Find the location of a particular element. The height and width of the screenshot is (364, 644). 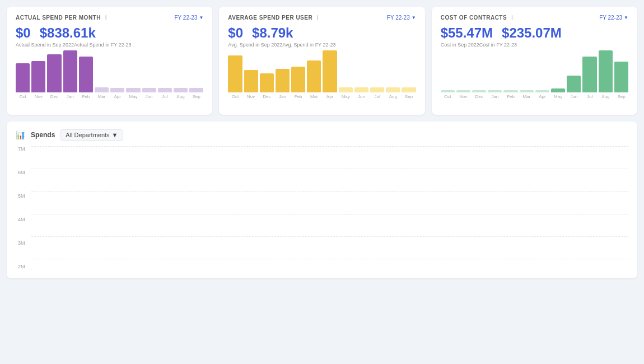

val-secondary-cost: $235.07M is located at coordinates (532, 33).